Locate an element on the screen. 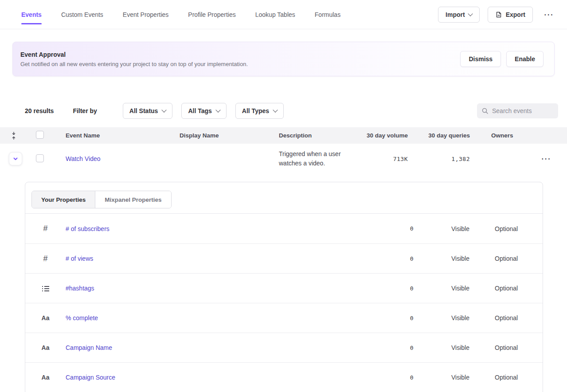 The width and height of the screenshot is (567, 392). property-name-link: # of subscribers is located at coordinates (88, 229).